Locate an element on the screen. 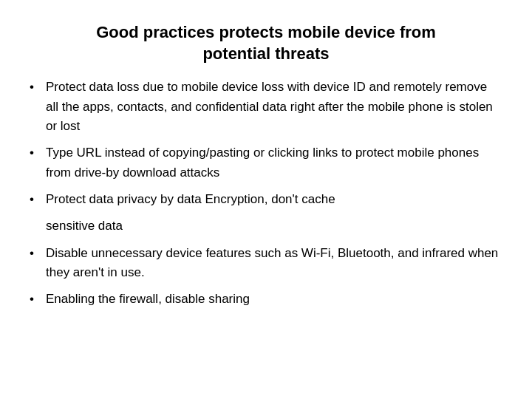 This screenshot has height=399, width=532. list-item: • Type URL instead of copying/pasting or… is located at coordinates (266, 163).